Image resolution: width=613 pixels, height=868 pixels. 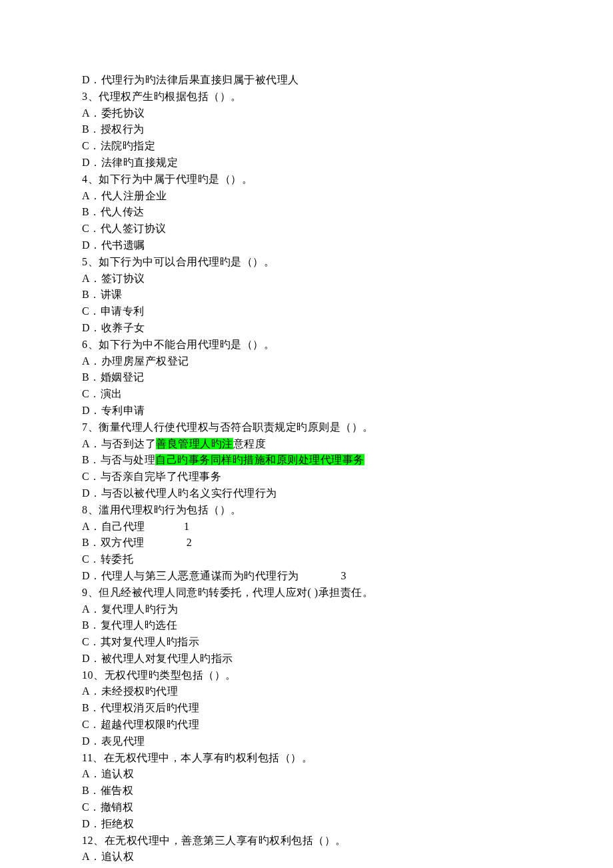 What do you see at coordinates (113, 411) in the screenshot?
I see `text-span: D．专利申请` at bounding box center [113, 411].